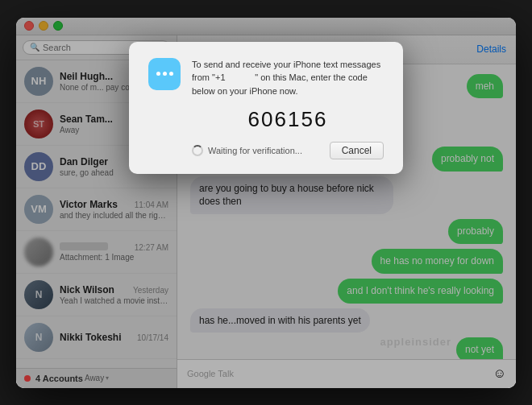  What do you see at coordinates (247, 151) in the screenshot?
I see `modal-status: Waiting for verification...` at bounding box center [247, 151].